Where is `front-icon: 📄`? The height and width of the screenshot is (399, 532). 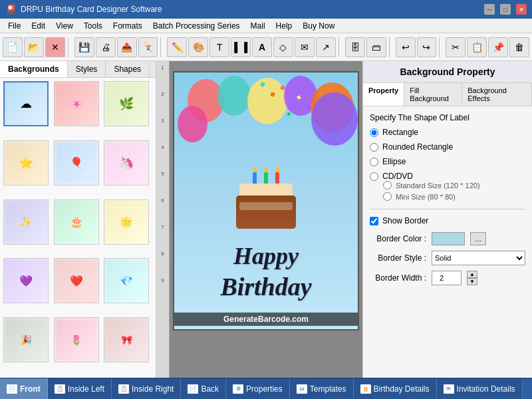 front-icon: 📄 is located at coordinates (12, 389).